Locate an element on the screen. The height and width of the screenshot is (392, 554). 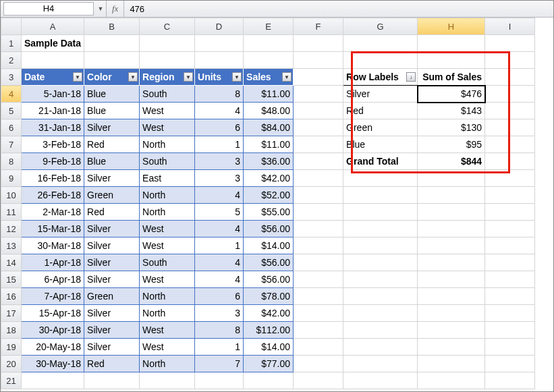
row-header: 16 is located at coordinates (11, 297).